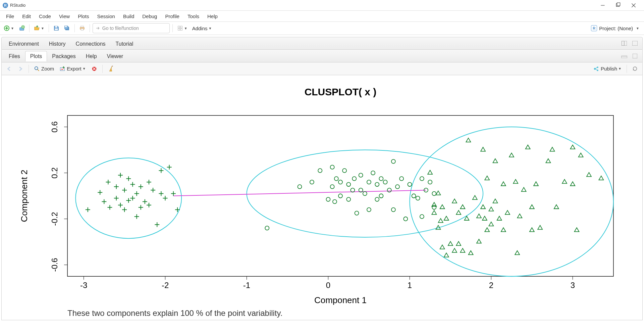 The width and height of the screenshot is (644, 331). Describe the element at coordinates (56, 28) in the screenshot. I see `save-button` at that location.